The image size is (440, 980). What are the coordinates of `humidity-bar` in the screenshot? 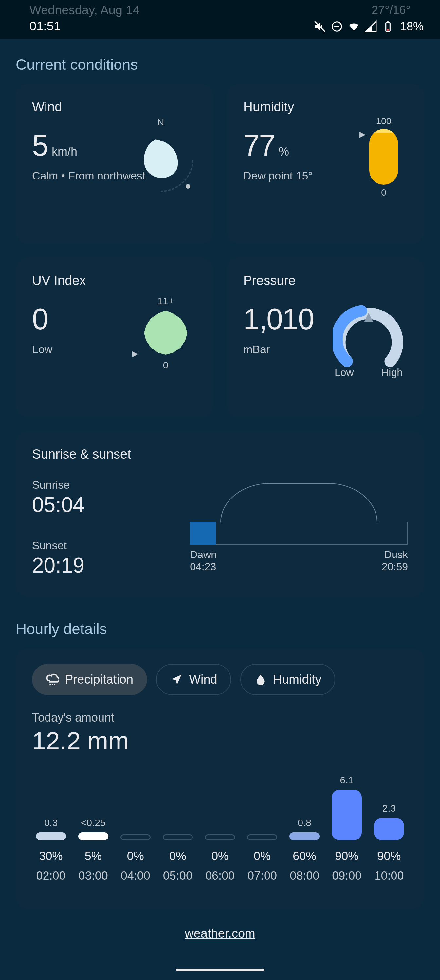 It's located at (384, 157).